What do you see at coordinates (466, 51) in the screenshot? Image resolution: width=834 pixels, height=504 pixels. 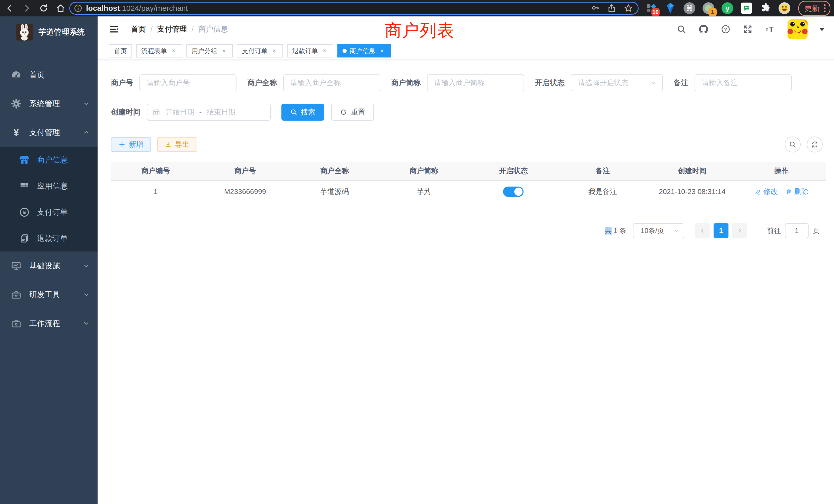 I see `tags-view-bar: 首页 流程表单× 用户分组× 支付订单× 退款订单× 商户信息×` at bounding box center [466, 51].